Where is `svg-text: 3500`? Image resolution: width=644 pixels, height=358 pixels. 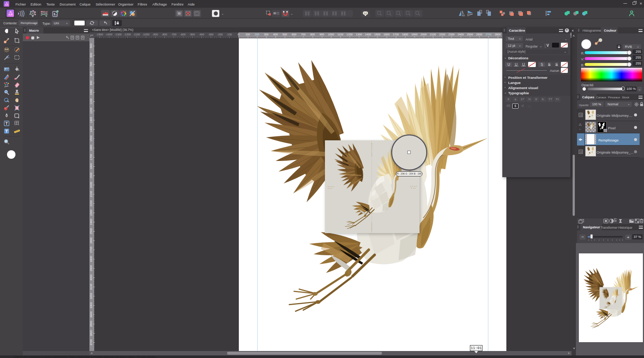 svg-text: 3500 is located at coordinates (91, 324).